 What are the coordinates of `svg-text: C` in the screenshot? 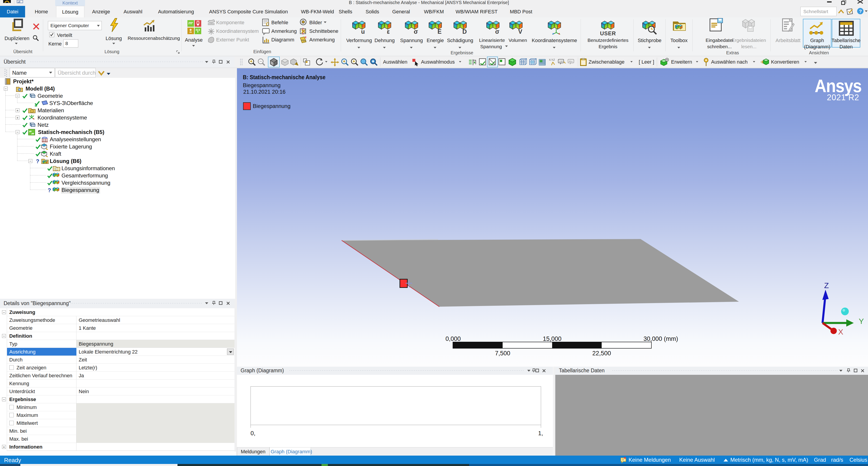 It's located at (268, 24).